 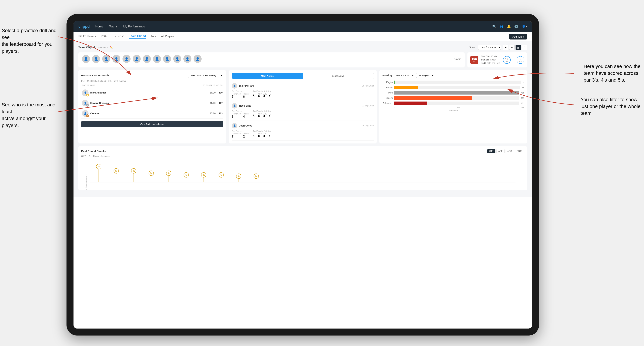 I want to click on least-active-tab: Least Active, so click(x=338, y=76).